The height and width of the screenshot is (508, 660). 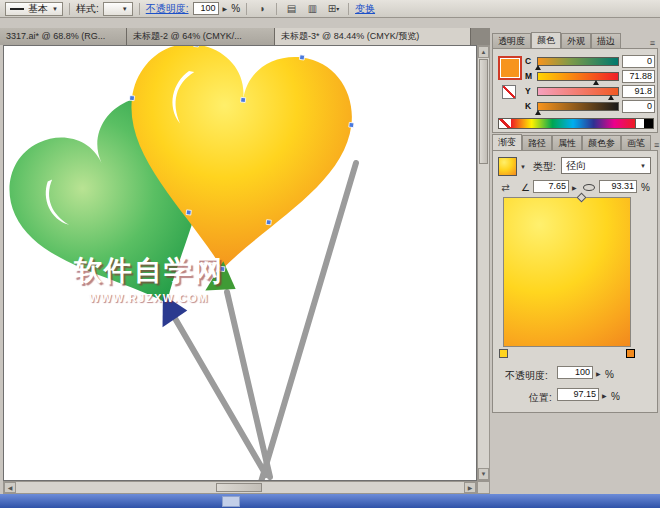 I want to click on tab-label: 属性, so click(x=567, y=143).